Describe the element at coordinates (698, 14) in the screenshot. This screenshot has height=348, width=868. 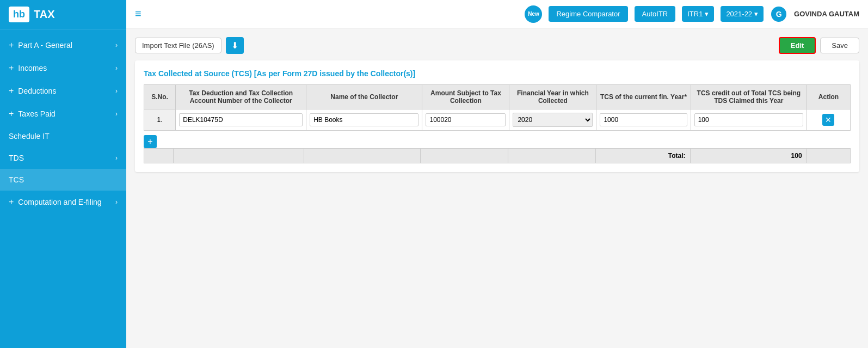
I see `itr1-dropdown-button: ITR1 ▾` at that location.